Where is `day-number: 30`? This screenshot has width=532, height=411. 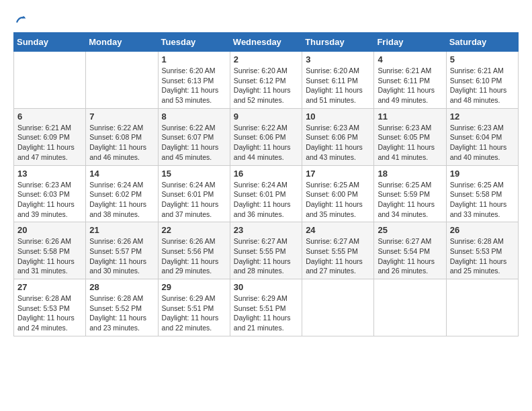 day-number: 30 is located at coordinates (266, 287).